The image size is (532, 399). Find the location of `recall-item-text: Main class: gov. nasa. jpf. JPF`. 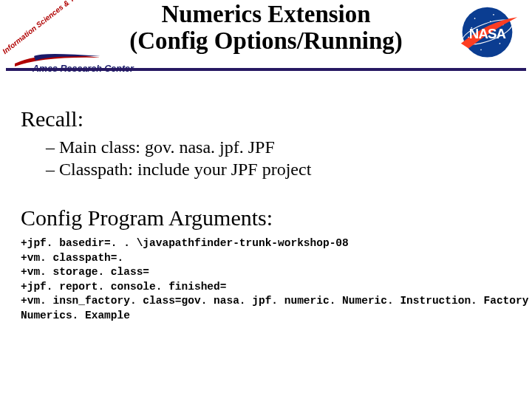

recall-item-text: Main class: gov. nasa. jpf. JPF is located at coordinates (167, 147).